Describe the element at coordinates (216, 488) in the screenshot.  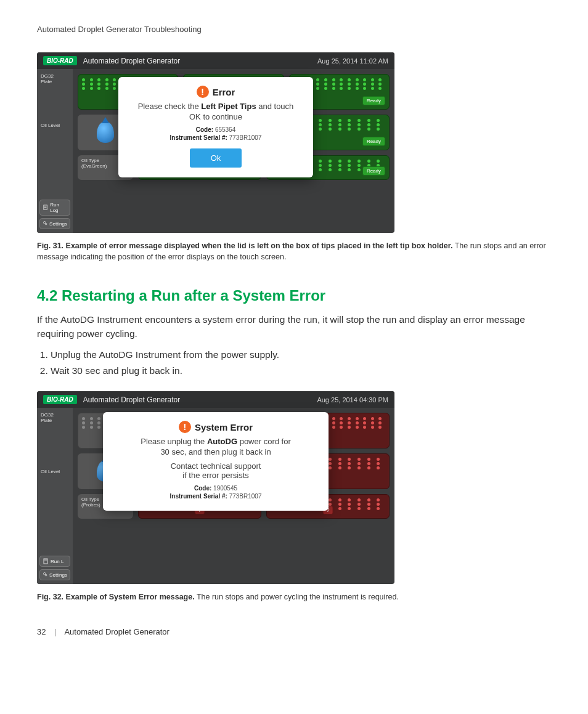
I see `dialog-code: Code: 1900545` at that location.